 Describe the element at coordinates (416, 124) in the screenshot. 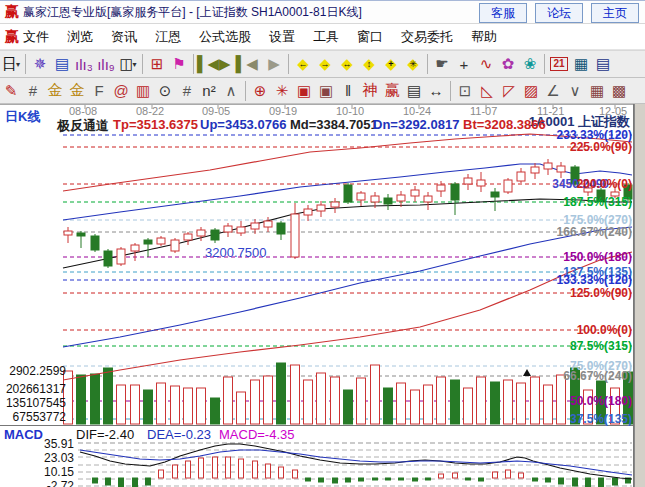

I see `dn-value-label: Dn=3292.0817` at that location.